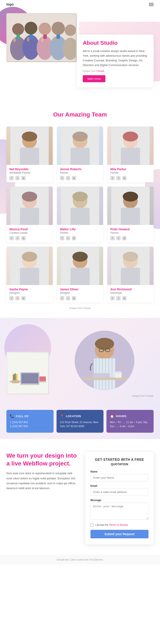 Image resolution: width=160 pixels, height=644 pixels. I want to click on checkbox-label: I accept the Terms of Service, so click(112, 525).